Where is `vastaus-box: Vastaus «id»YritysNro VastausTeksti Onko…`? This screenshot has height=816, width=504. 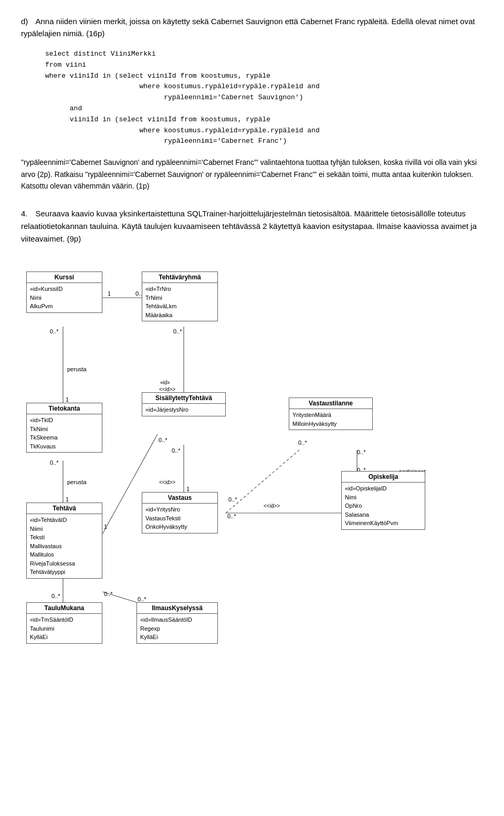
vastaus-box: Vastaus «id»YritysNro VastausTeksti Onko… is located at coordinates (180, 512).